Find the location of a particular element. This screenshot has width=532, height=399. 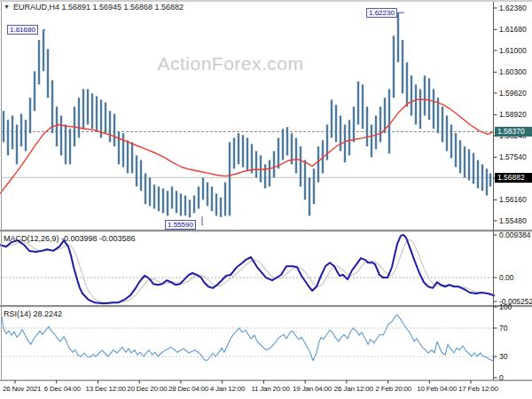

price-annotation-label: 1.62230 is located at coordinates (381, 12).